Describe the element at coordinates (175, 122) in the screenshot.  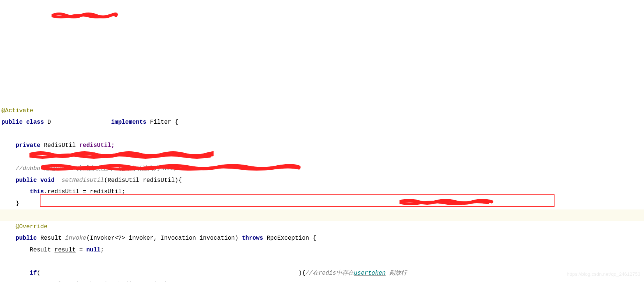
I see `brace: {` at that location.